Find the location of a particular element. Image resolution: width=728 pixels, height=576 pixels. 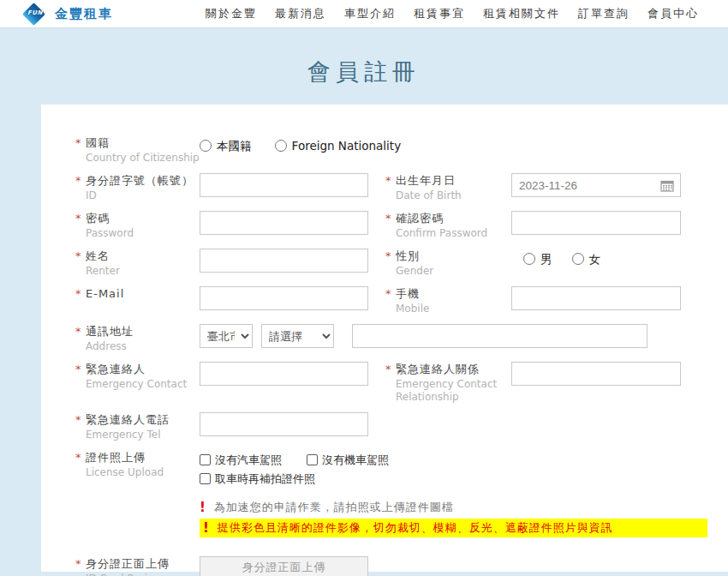

row-license-upload: * 證件照上傳 License Upload 沒有汽車駕照 沒有機車駕照 取車時… is located at coordinates (391, 469).